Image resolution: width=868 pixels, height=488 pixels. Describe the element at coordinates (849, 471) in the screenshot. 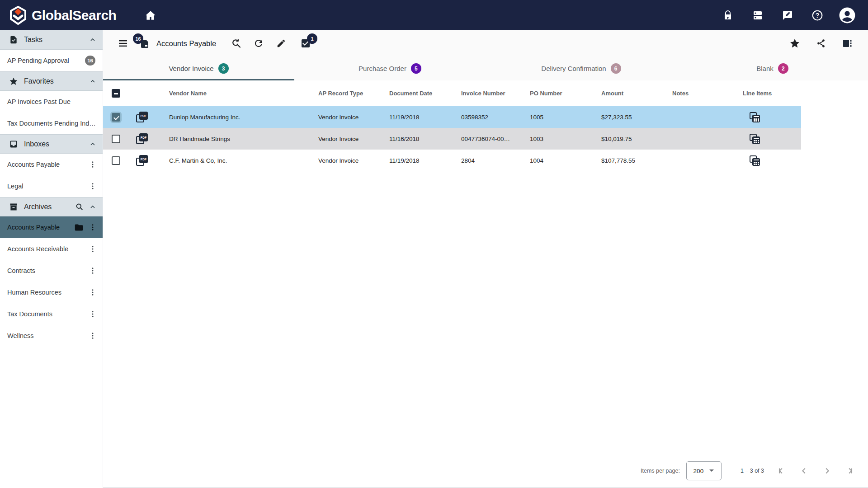

I see `last-page-button` at that location.